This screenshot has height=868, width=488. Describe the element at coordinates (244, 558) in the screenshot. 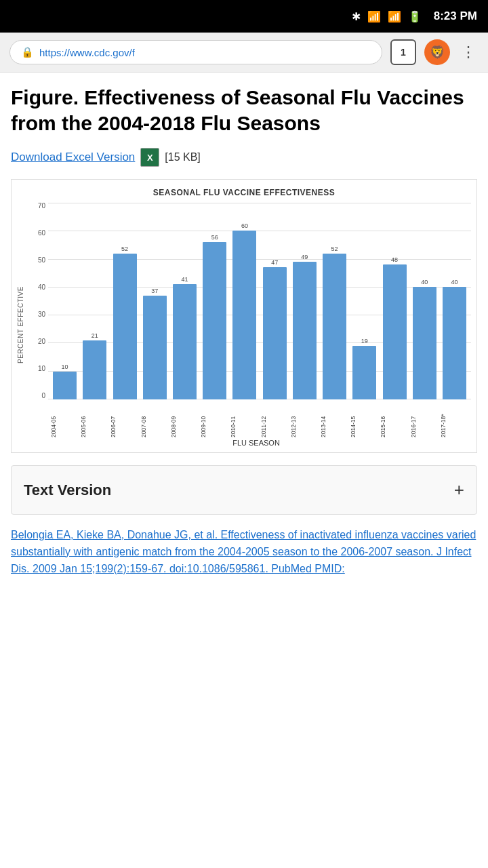

I see `citation-link: Belongia EA, Kieke BA, Donahue JG, et al…` at that location.